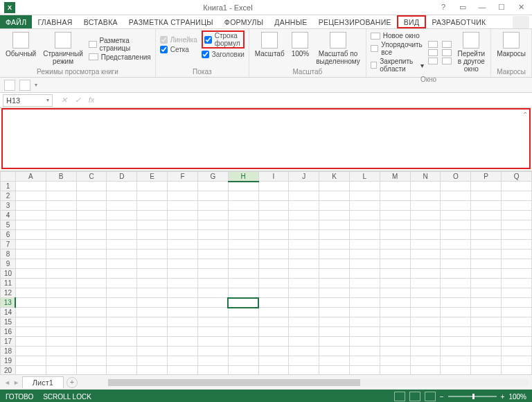 This screenshot has width=532, height=402. What do you see at coordinates (48, 100) in the screenshot?
I see `chevron-down-icon: ▾` at bounding box center [48, 100].